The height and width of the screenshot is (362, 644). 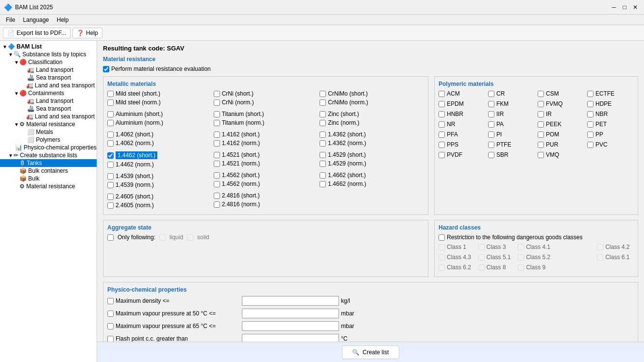 I want to click on titanium-short-cb, so click(x=217, y=115).